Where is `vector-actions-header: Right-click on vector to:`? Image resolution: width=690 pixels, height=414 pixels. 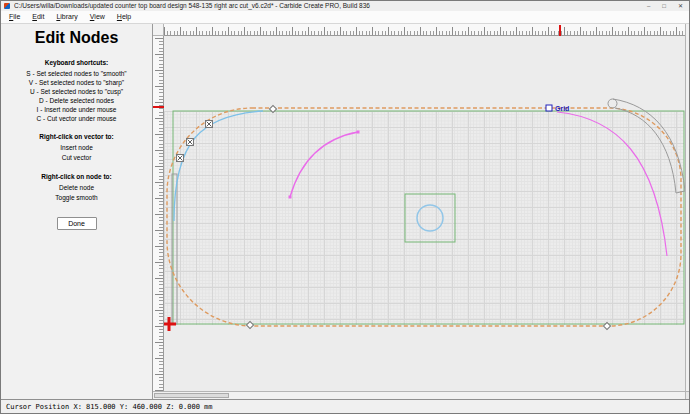 vector-actions-header: Right-click on vector to: is located at coordinates (76, 136).